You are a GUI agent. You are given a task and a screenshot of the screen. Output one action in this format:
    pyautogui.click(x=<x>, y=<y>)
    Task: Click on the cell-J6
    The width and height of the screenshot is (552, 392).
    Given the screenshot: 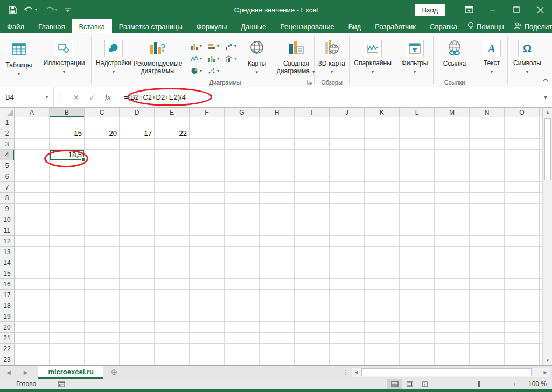 What is the action you would take?
    pyautogui.click(x=347, y=177)
    